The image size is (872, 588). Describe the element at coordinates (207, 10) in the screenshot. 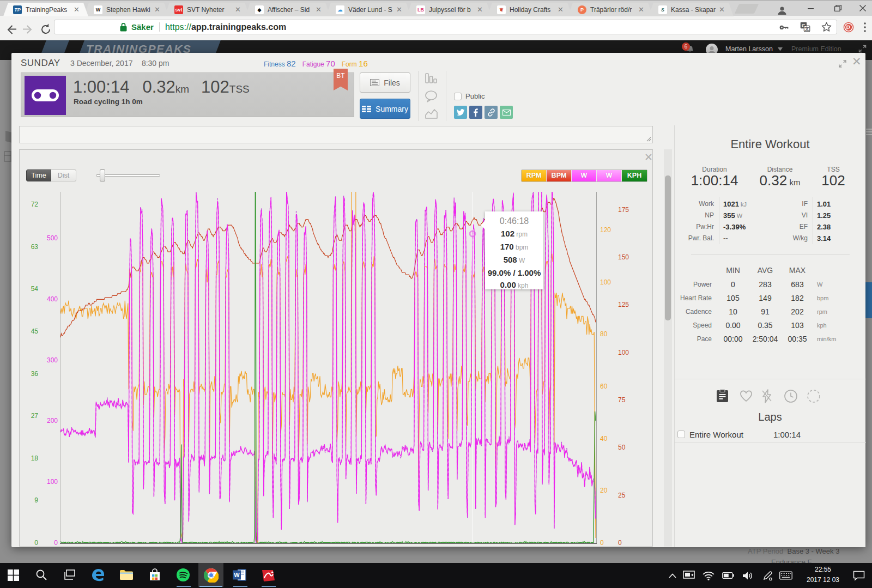

I see `browser-tab-3: svtSVT Nyheter✕` at that location.